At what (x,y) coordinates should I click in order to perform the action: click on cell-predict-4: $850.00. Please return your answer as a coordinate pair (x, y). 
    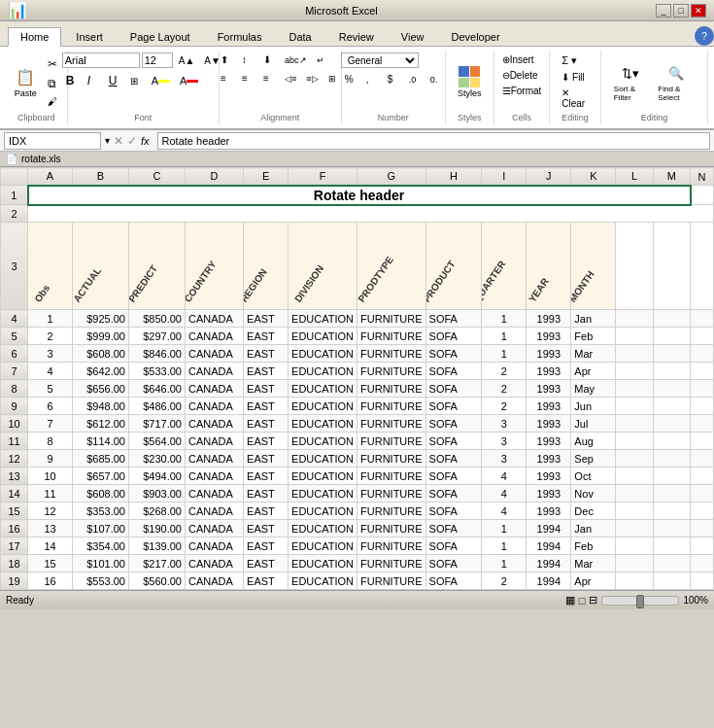
    Looking at the image, I should click on (156, 319).